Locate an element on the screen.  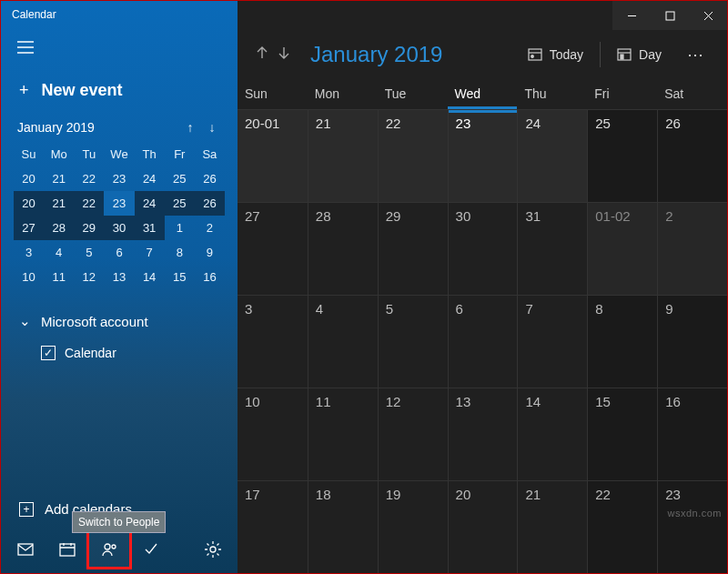
mini-day: 4 is located at coordinates (58, 253).